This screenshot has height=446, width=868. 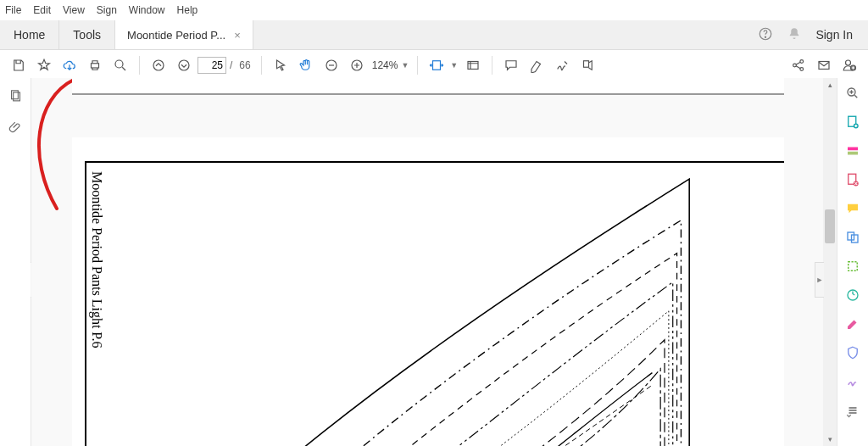 What do you see at coordinates (107, 10) in the screenshot?
I see `menu-sign: Sign` at bounding box center [107, 10].